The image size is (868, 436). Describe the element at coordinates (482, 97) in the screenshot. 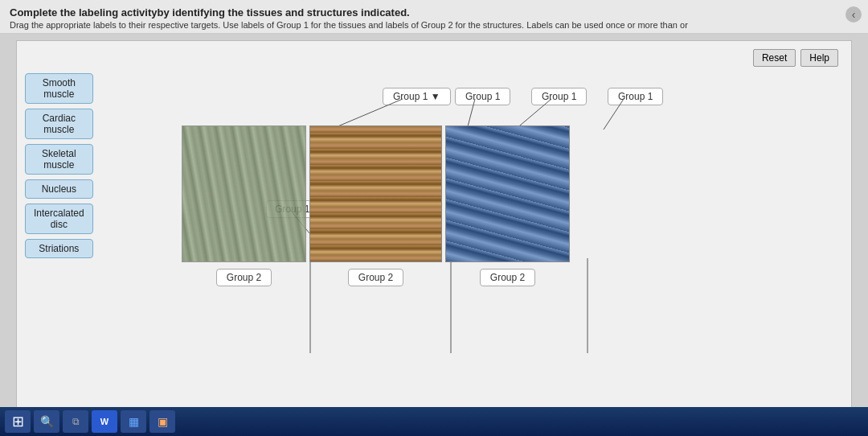

I see `group1-label-top-2: Group 1` at that location.